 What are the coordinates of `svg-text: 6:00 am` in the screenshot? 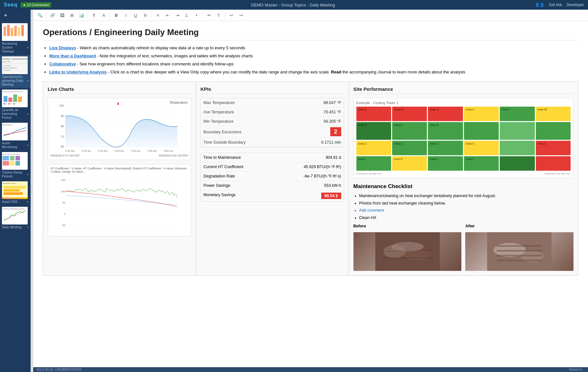 It's located at (169, 151).